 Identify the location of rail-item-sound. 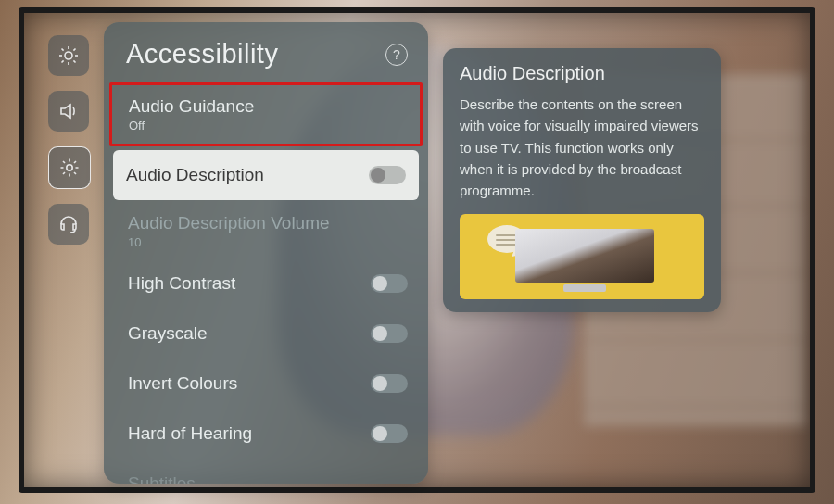
(69, 111).